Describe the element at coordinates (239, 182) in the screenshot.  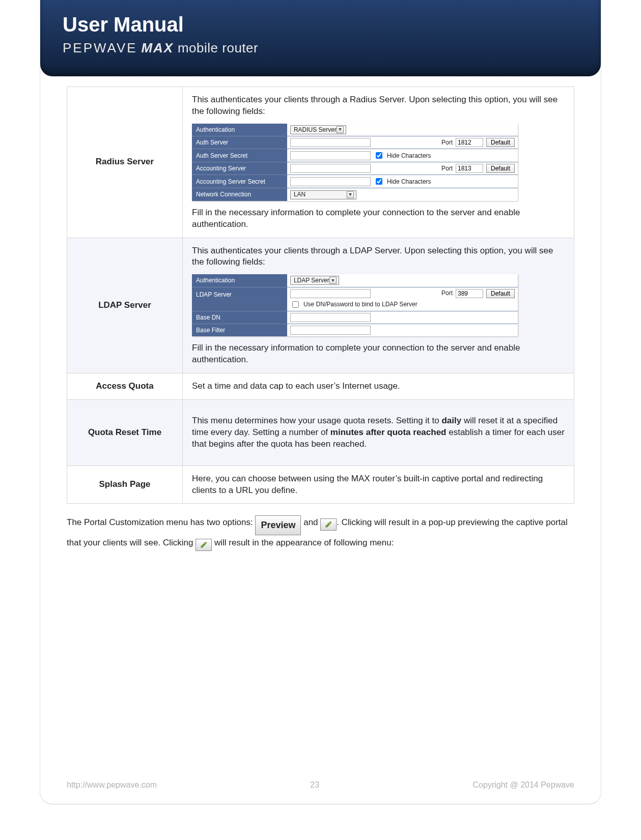
I see `radius-acctsecret-label: Accounting Server Secret` at that location.